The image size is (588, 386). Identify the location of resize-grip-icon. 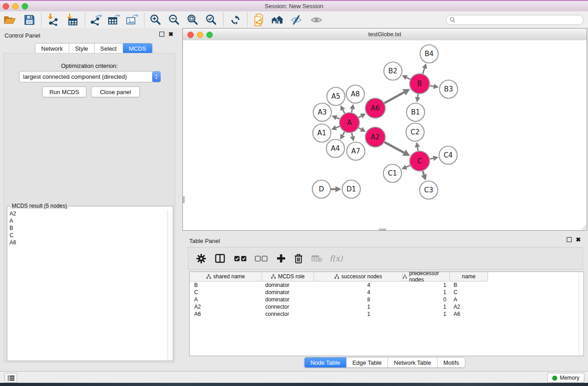
(583, 227).